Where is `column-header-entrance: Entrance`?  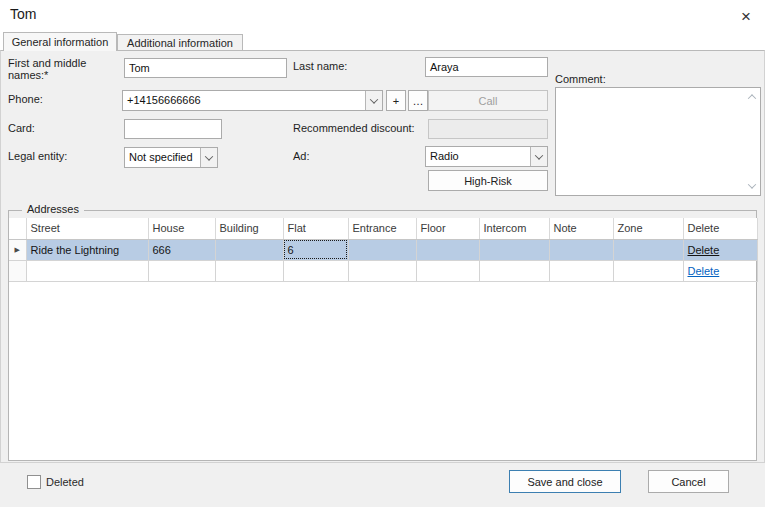
column-header-entrance: Entrance is located at coordinates (382, 228).